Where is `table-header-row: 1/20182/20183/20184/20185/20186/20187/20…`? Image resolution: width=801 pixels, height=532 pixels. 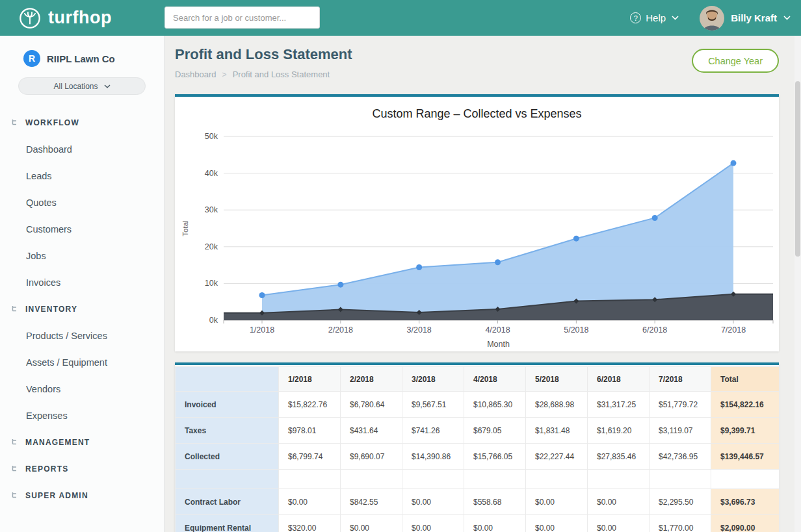
table-header-row: 1/20182/20183/20184/20185/20186/20187/20… is located at coordinates (477, 379).